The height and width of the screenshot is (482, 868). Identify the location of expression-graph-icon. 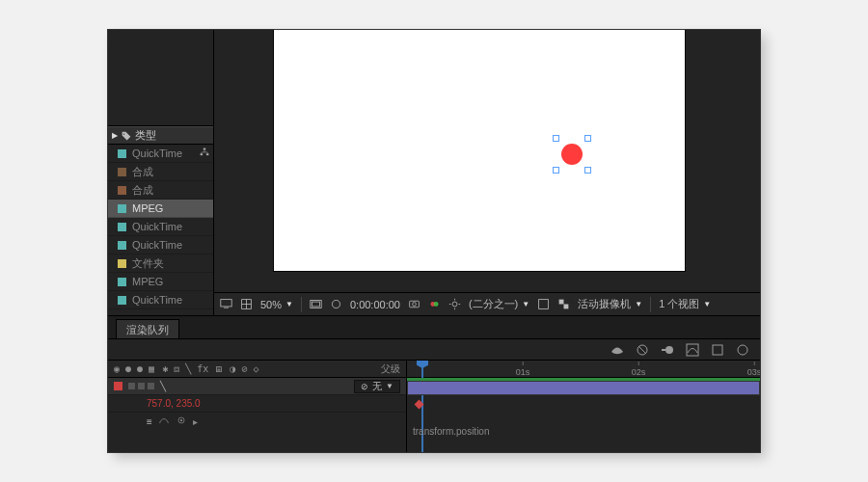
(164, 421).